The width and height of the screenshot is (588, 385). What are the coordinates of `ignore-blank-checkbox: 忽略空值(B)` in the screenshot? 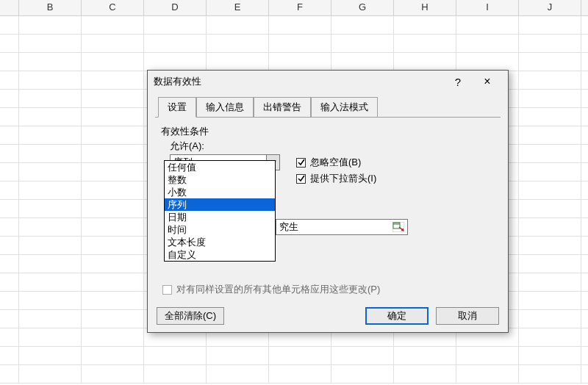 It's located at (337, 162).